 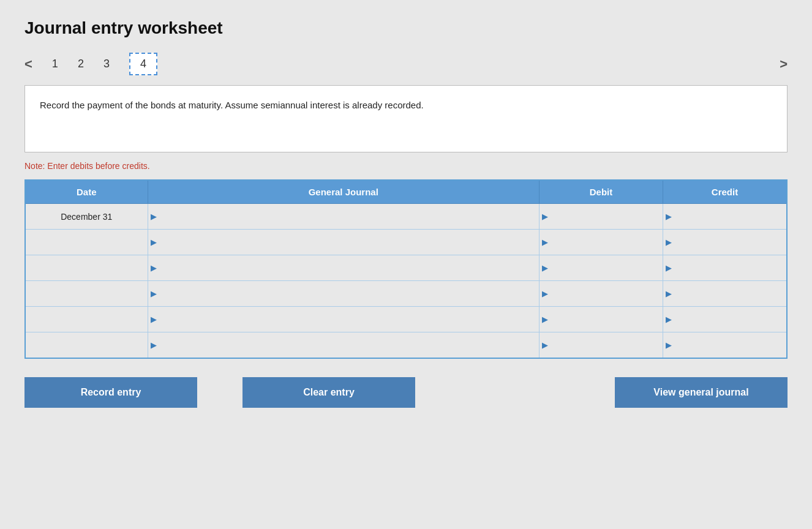 I want to click on cell-credit-1: ▶, so click(x=725, y=242).